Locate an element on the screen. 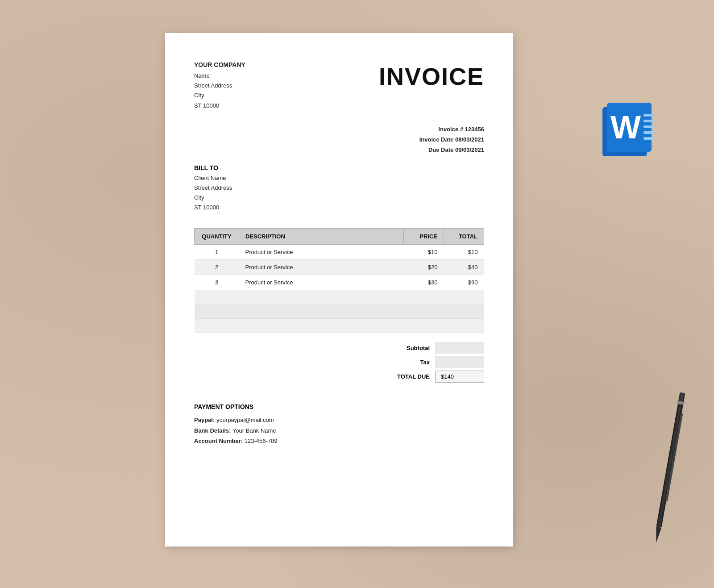 The width and height of the screenshot is (714, 588). pen-top is located at coordinates (682, 397).